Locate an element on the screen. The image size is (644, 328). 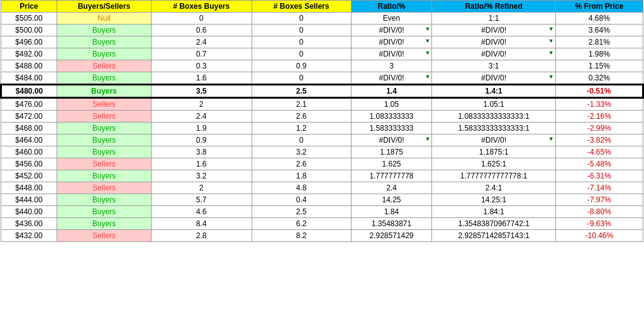
cell-price: $436.00 is located at coordinates (29, 224).